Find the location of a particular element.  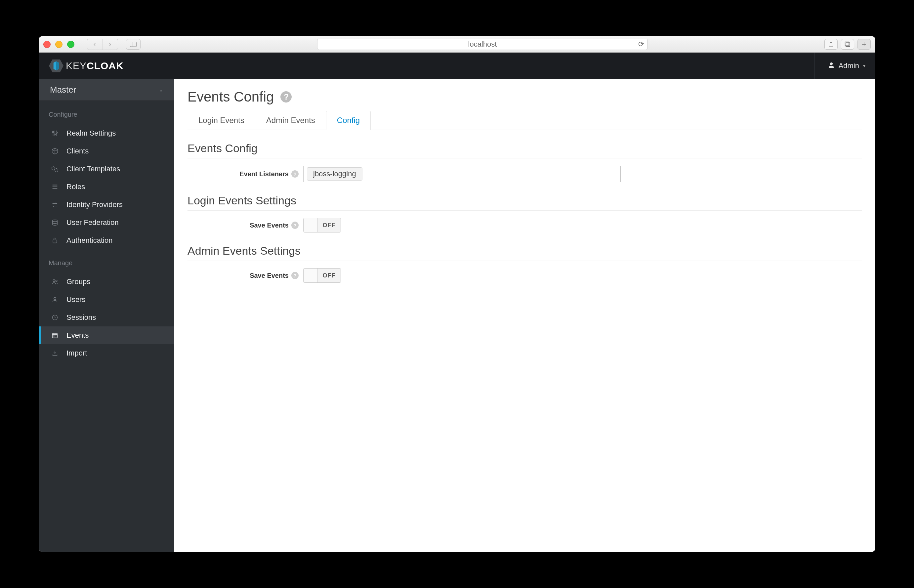

sidebar-item-identity-providers: Identity Providers is located at coordinates (106, 205).